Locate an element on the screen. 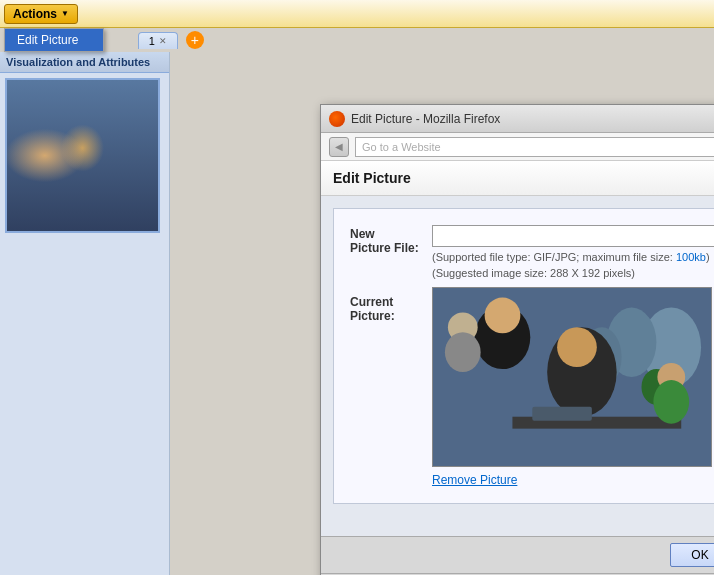 The width and height of the screenshot is (714, 575). back-button: ◀ is located at coordinates (339, 147).